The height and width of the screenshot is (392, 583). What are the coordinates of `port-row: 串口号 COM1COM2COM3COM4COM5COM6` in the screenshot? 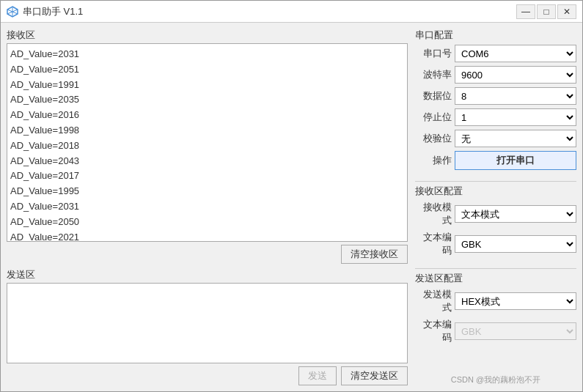 It's located at (496, 53).